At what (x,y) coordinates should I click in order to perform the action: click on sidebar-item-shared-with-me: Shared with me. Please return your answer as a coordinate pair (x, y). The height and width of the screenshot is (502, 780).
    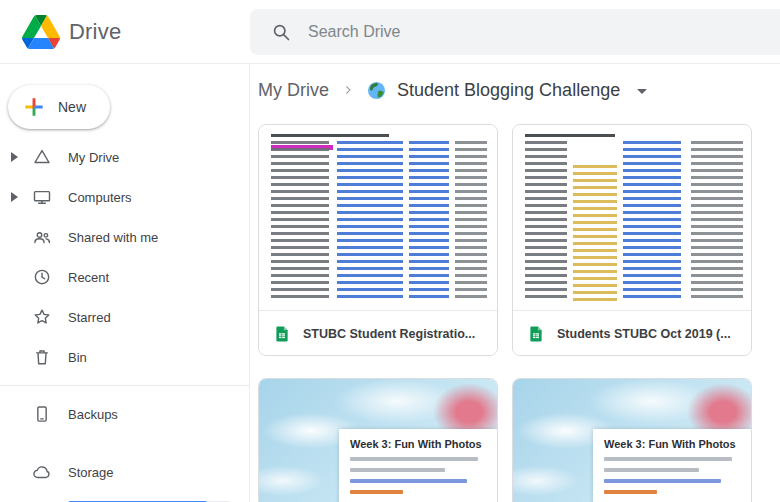
    Looking at the image, I should click on (124, 237).